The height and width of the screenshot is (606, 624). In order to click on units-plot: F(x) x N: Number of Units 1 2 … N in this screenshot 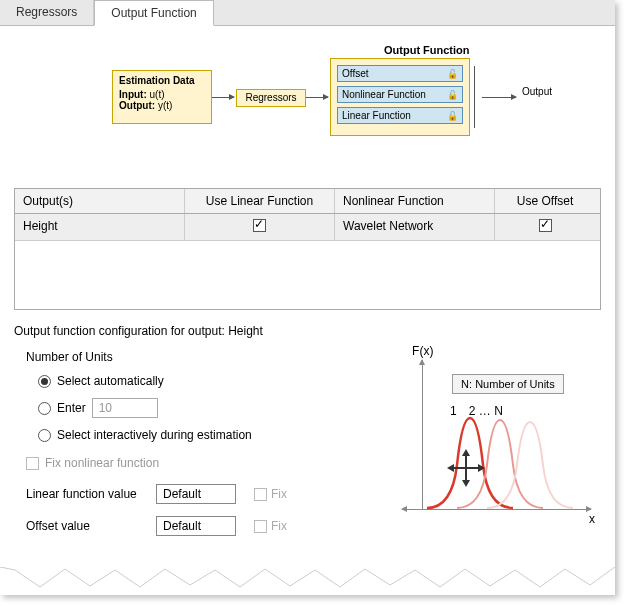, I will do `click(496, 440)`.